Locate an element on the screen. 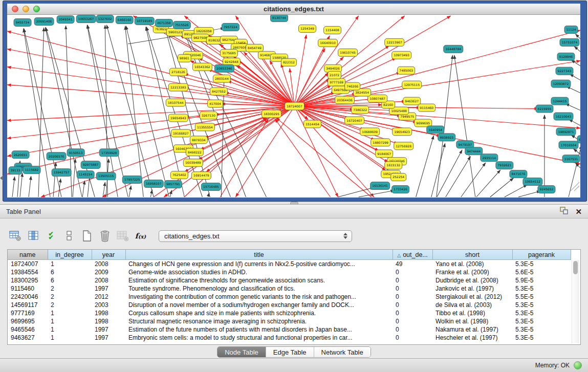  graph-node: 3267130 is located at coordinates (208, 116).